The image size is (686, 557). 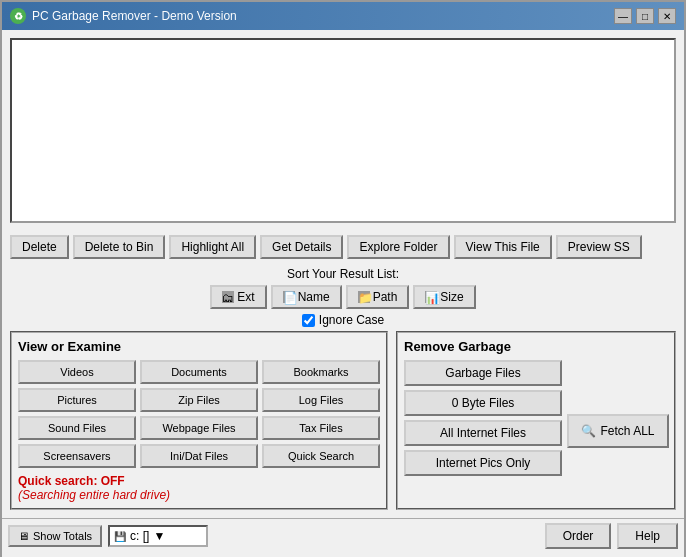 What do you see at coordinates (342, 297) in the screenshot?
I see `sort-buttons: 🗂 Ext 📄 Name 📁 Path 📊 Size` at bounding box center [342, 297].